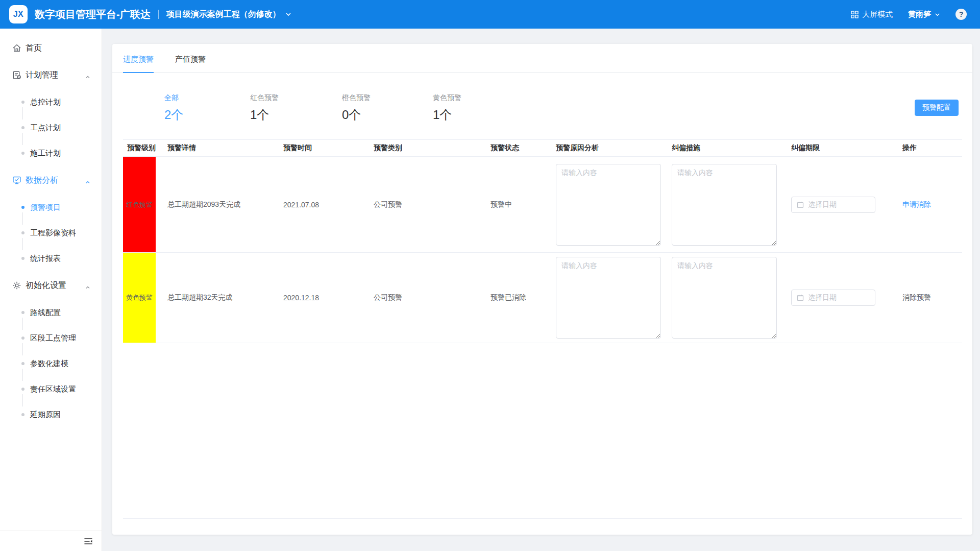 This screenshot has width=980, height=551. I want to click on sidebar-item-site-plan: 工点计划, so click(51, 128).